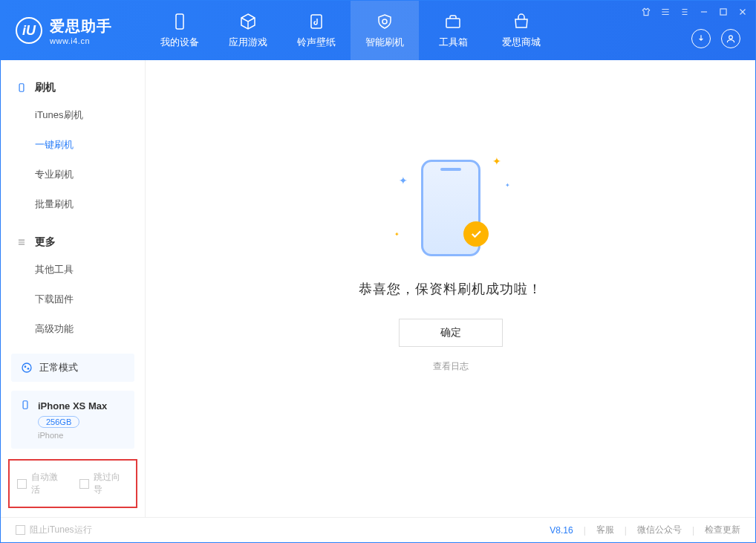 The width and height of the screenshot is (756, 543). Describe the element at coordinates (180, 42) in the screenshot. I see `tab-label: 我的设备` at that location.